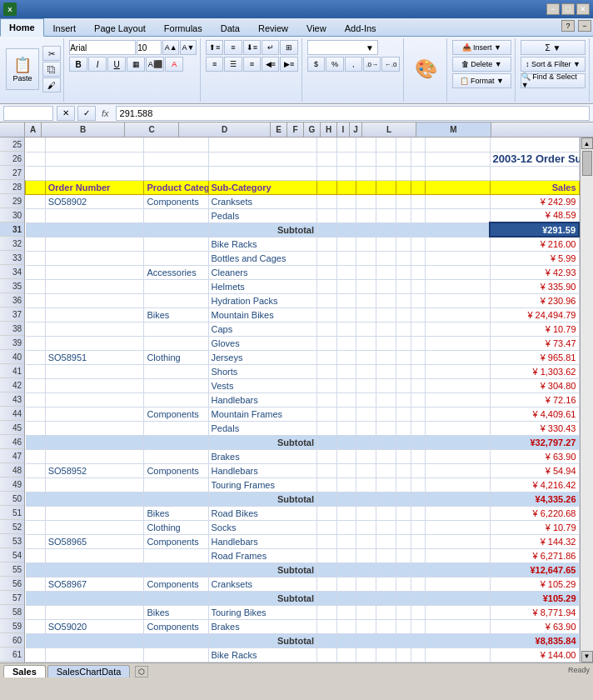 Image resolution: width=593 pixels, height=700 pixels. What do you see at coordinates (329, 130) in the screenshot?
I see `col-header-h: H` at bounding box center [329, 130].